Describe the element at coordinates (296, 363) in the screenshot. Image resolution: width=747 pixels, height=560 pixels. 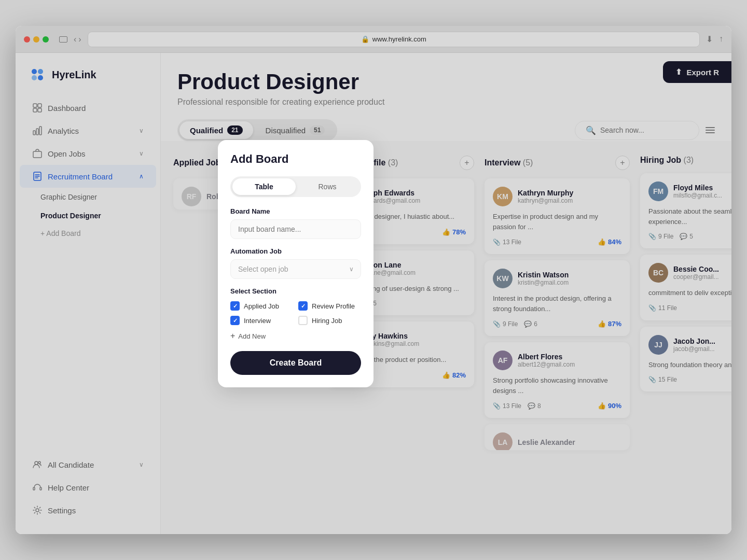
I see `create-board-button: Create Board` at that location.